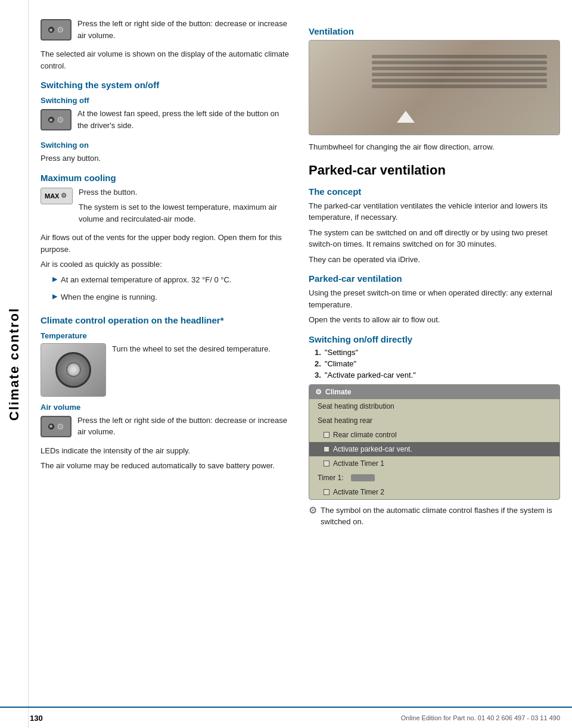 This screenshot has height=728, width=572. Describe the element at coordinates (313, 510) in the screenshot. I see `note-symbol: ⚙` at that location.